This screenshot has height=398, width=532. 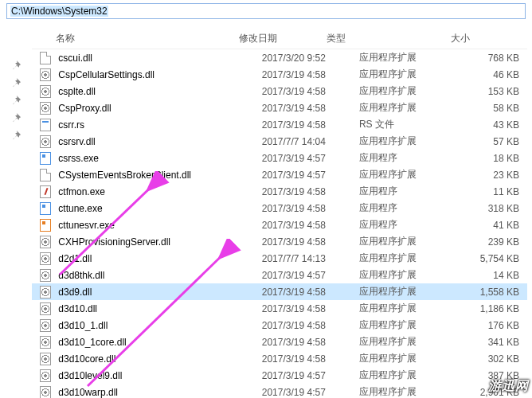 What do you see at coordinates (280, 291) in the screenshot?
I see `file-row: d3d9.dll2017/3/19 4:58应用程序扩展1,558 KB` at bounding box center [280, 291].